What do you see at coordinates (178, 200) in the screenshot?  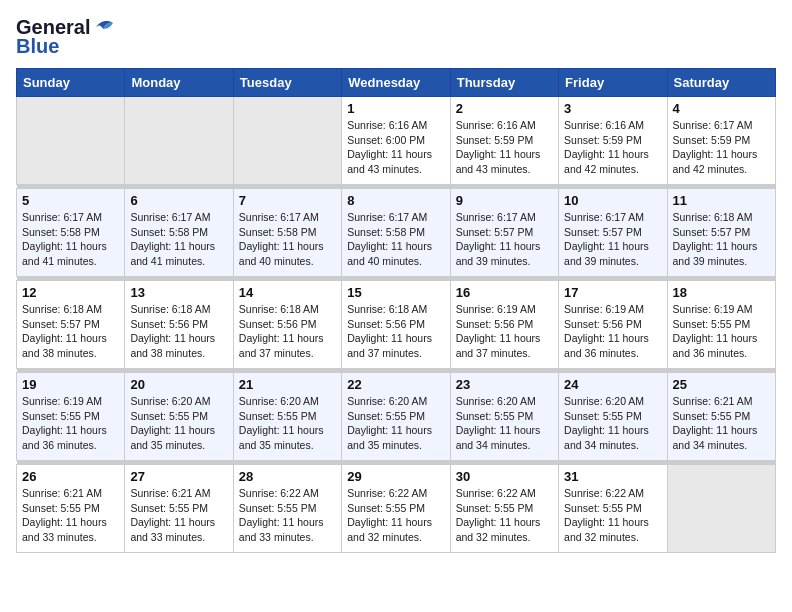 I see `day-number: 6` at bounding box center [178, 200].